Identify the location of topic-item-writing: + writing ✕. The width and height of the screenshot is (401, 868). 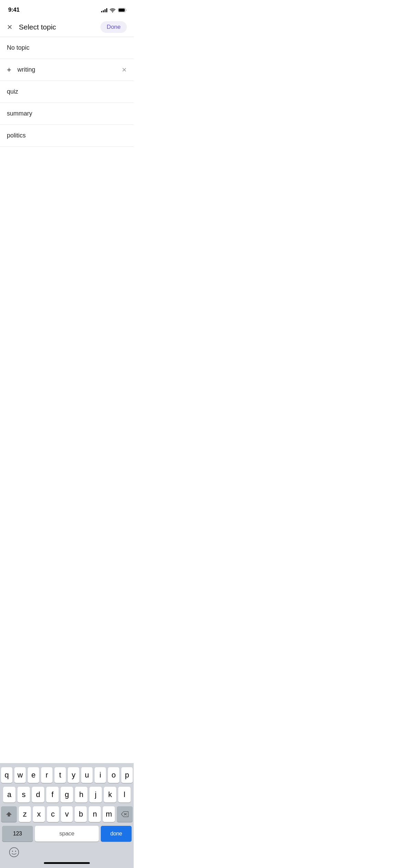
(67, 70).